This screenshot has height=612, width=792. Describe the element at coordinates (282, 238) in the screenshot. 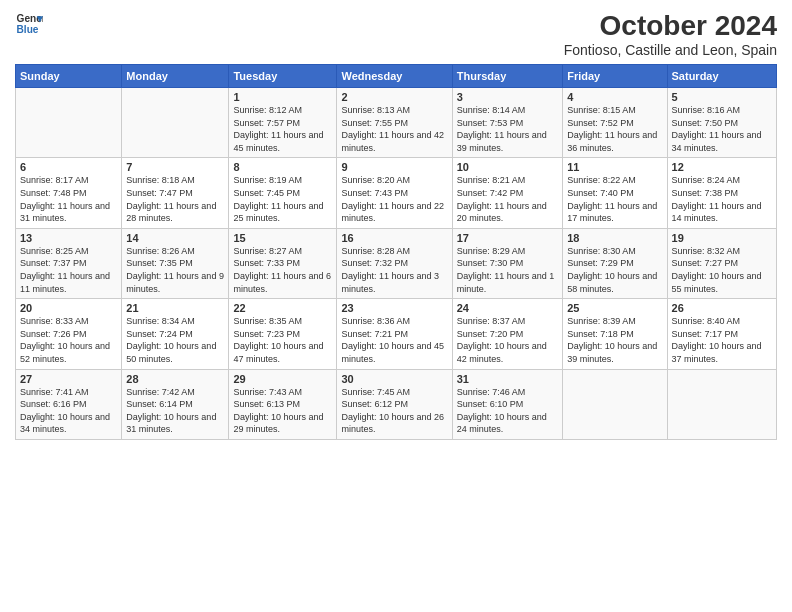

I see `day-number: 15` at that location.